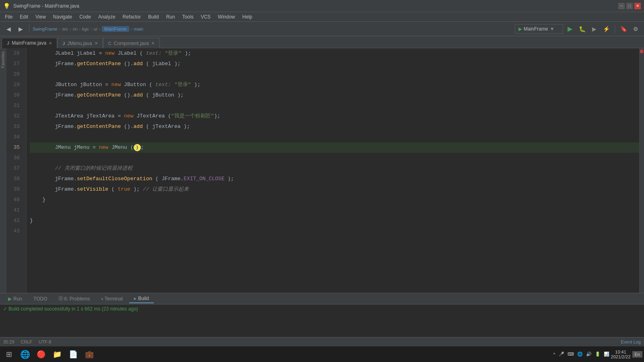 Image resolution: width=644 pixels, height=362 pixels. Describe the element at coordinates (131, 43) in the screenshot. I see `tab-component: C Component.java ✕` at that location.